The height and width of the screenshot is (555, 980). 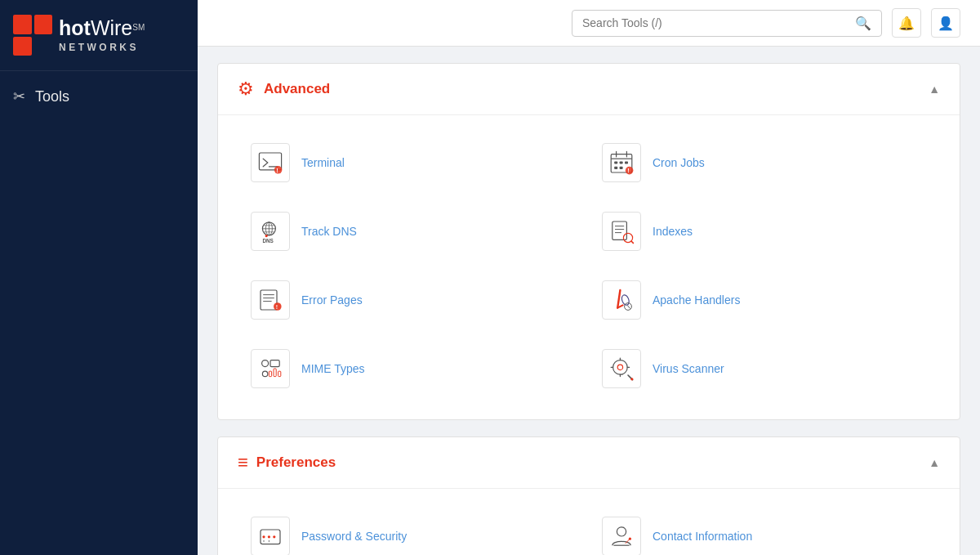 What do you see at coordinates (621, 231) in the screenshot?
I see `indexes-icon-box` at bounding box center [621, 231].